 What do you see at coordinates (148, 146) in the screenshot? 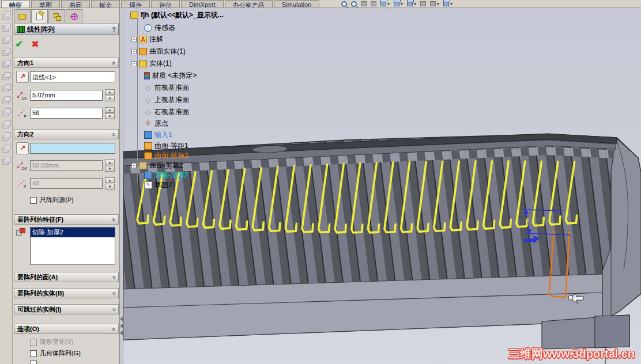
I see `surface-offset-icon` at bounding box center [148, 146].